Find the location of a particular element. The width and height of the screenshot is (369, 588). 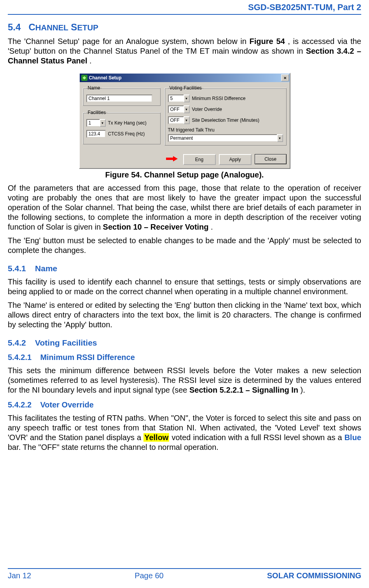

footer-page: Page 60 is located at coordinates (149, 576).